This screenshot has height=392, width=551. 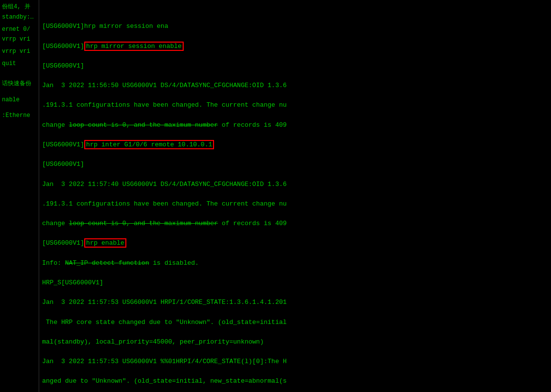 What do you see at coordinates (295, 26) in the screenshot?
I see `terminal-line: [USG6000V1]hrp mirror session ena` at bounding box center [295, 26].